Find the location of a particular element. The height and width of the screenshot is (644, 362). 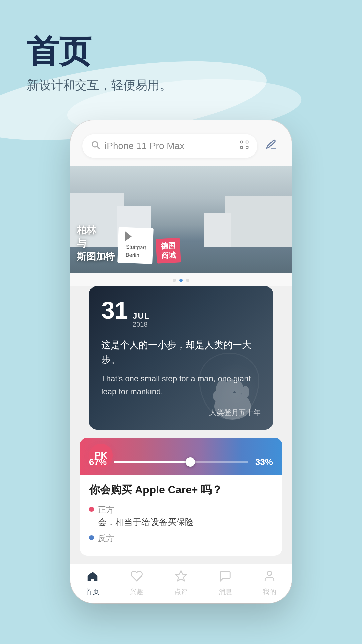

banner-section: 柏林 与 斯图加特 StuttgartBerlin is located at coordinates (181, 226).